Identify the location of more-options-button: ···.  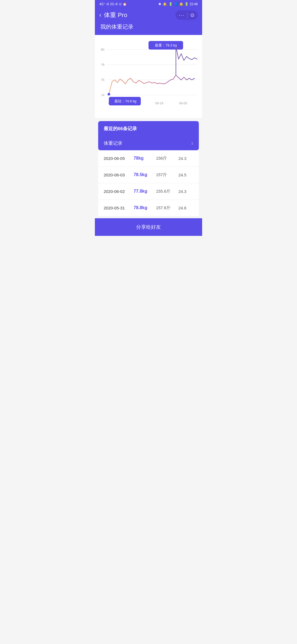
(183, 15).